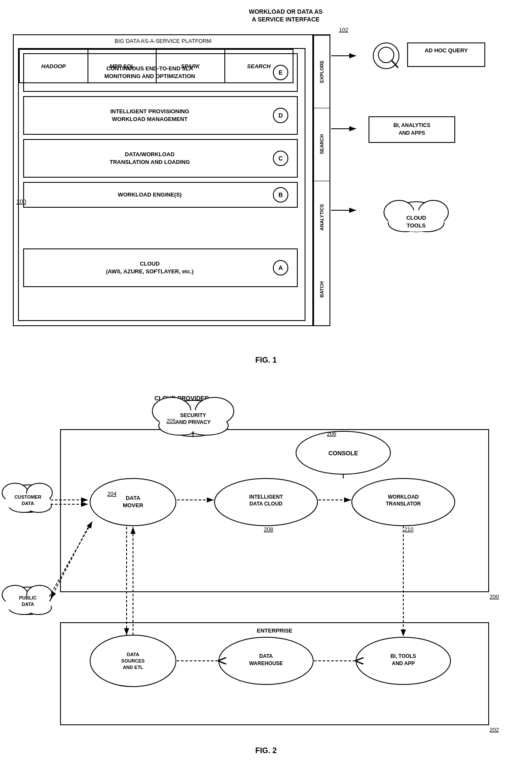 This screenshot has height=769, width=532. Describe the element at coordinates (322, 289) in the screenshot. I see `sidebar-batch: BATCH` at that location.